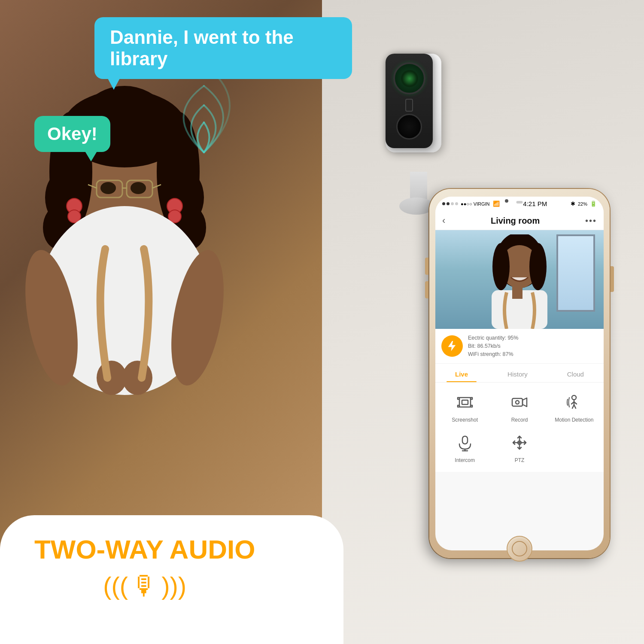 The width and height of the screenshot is (644, 644). What do you see at coordinates (493, 355) in the screenshot?
I see `wifi-strength-text: WiFi strength: 87%` at bounding box center [493, 355].